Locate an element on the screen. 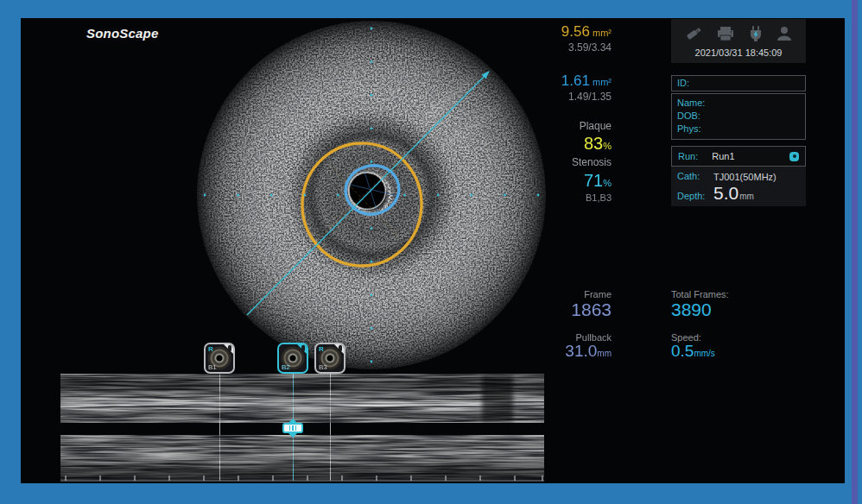  measurement-panel: 9.56 mm² 3.59/3.34 1.61 mm² 1.49/1.35 Pl… is located at coordinates (558, 114).